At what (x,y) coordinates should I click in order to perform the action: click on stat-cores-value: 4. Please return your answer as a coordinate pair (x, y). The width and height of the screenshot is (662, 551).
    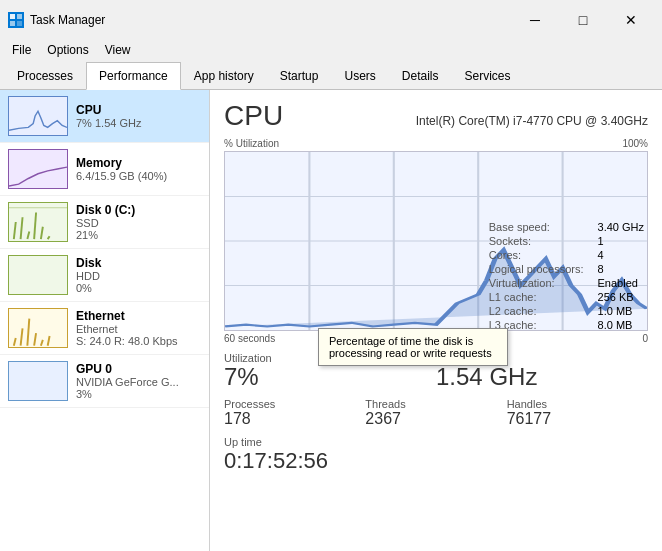
    Looking at the image, I should click on (621, 255).